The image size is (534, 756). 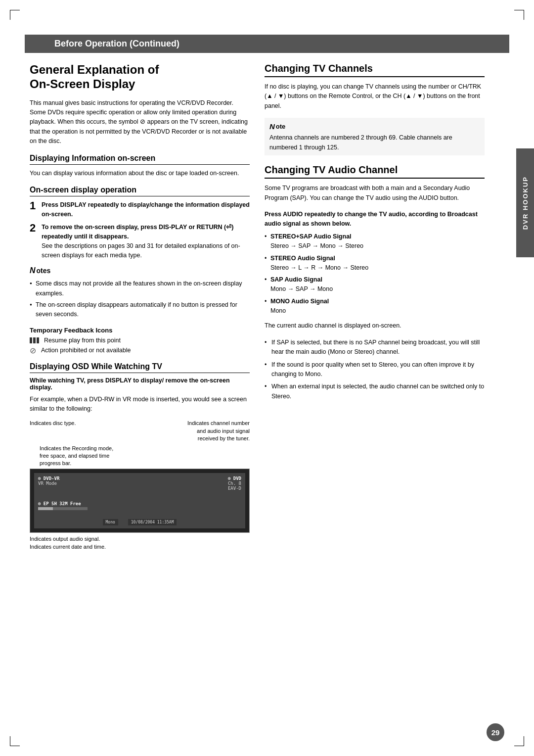 What do you see at coordinates (139, 123) in the screenshot?
I see `intro-text: This manual gives basic instructions for…` at bounding box center [139, 123].